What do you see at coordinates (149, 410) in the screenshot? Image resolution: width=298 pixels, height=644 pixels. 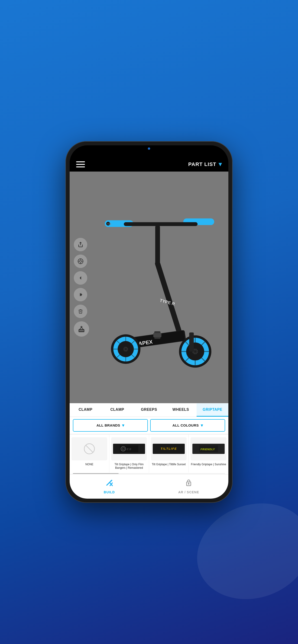 I see `tab-greeps-label: GREEPS` at bounding box center [149, 410].